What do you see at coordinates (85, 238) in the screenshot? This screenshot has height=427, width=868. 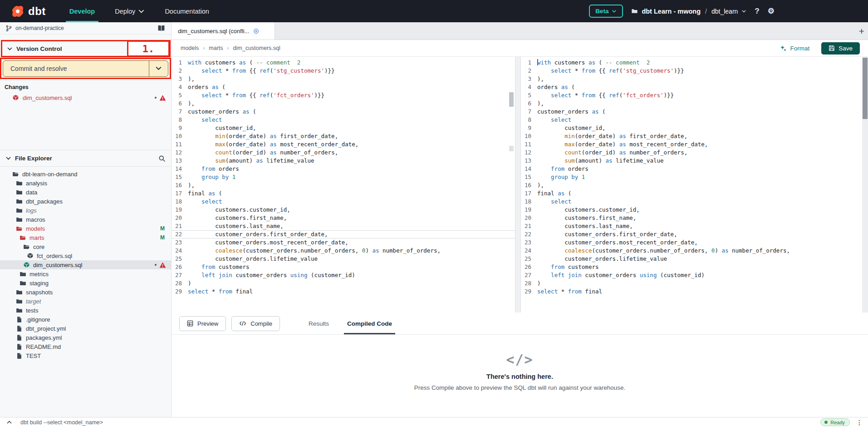 I see `tree-item-marts: martsM` at bounding box center [85, 238].